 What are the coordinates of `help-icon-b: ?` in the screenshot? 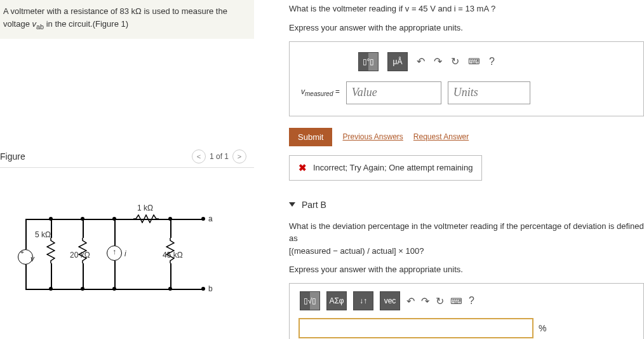 It's located at (471, 301).